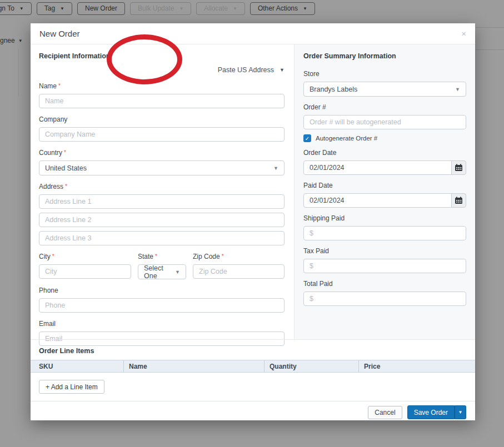 This screenshot has width=504, height=447. I want to click on total-paid-group: Total Paid, so click(385, 293).